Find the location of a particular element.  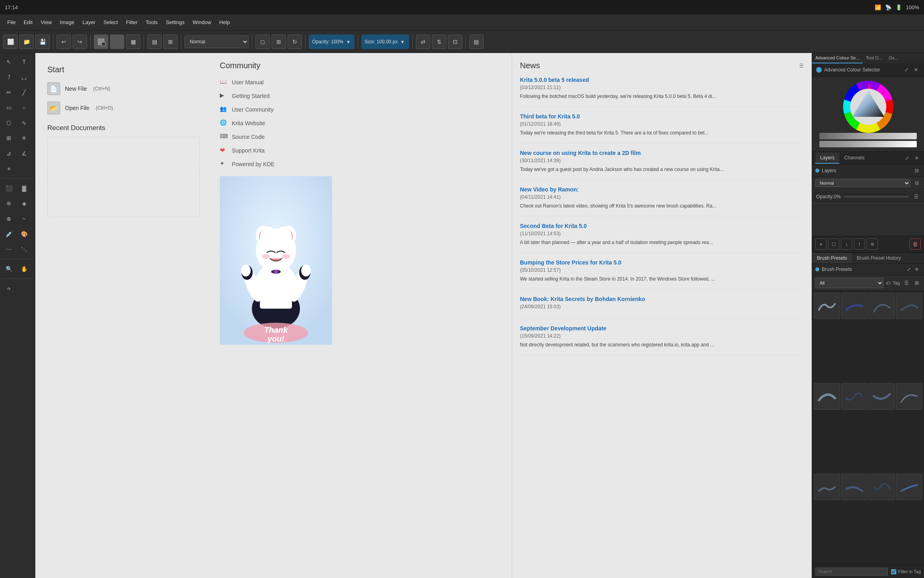

news-title-3: New Video by Ramon: is located at coordinates (662, 189).